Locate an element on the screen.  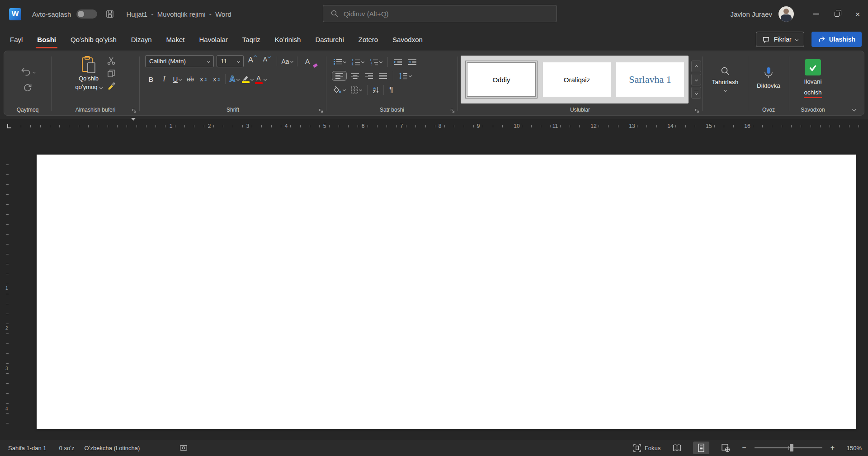
strikethrough-button: ab is located at coordinates (190, 79).